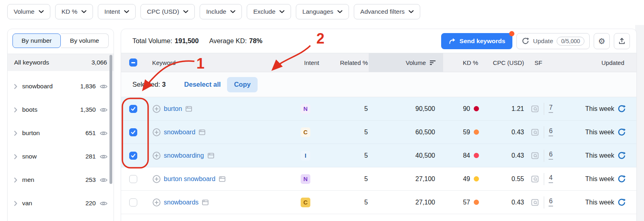 The image size is (644, 221). What do you see at coordinates (173, 109) in the screenshot?
I see `keyword-link: burton` at bounding box center [173, 109].